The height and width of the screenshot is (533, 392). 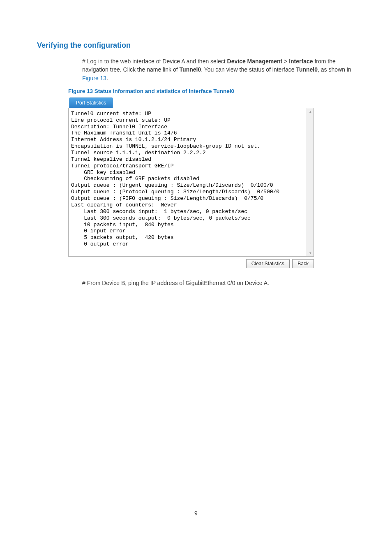 What do you see at coordinates (255, 61) in the screenshot?
I see `bold-device-management: Device Management` at bounding box center [255, 61].